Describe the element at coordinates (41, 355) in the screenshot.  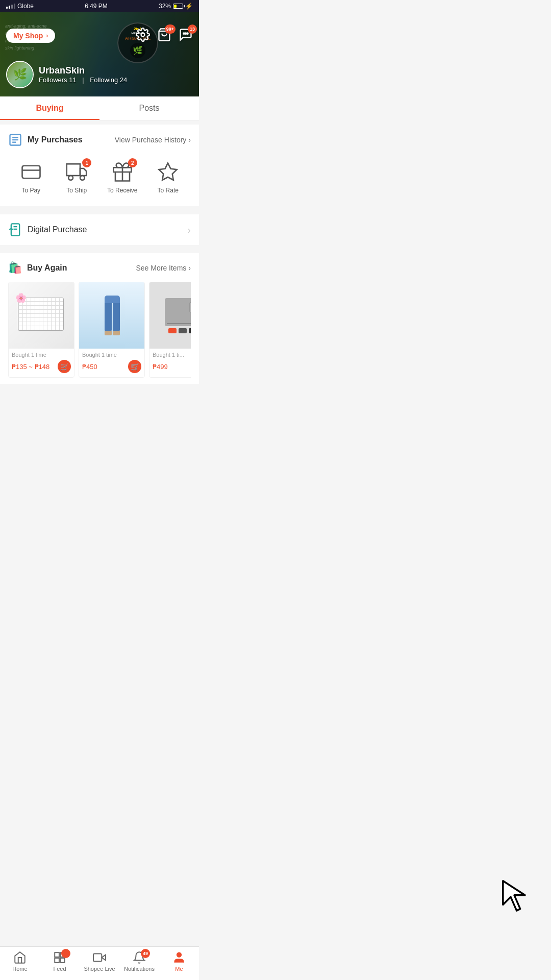
I see `bought-times-1: Bought 1 time` at that location.